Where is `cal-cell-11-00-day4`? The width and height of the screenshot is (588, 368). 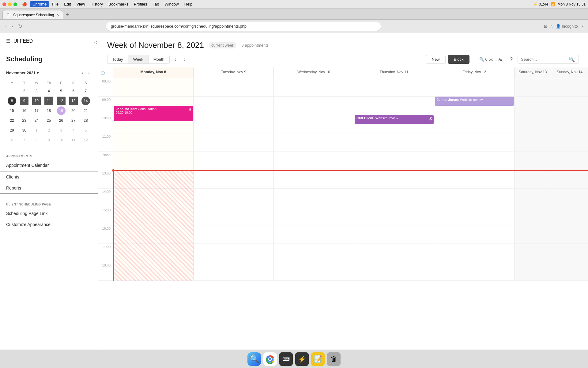 cal-cell-11-00-day4 is located at coordinates (474, 143).